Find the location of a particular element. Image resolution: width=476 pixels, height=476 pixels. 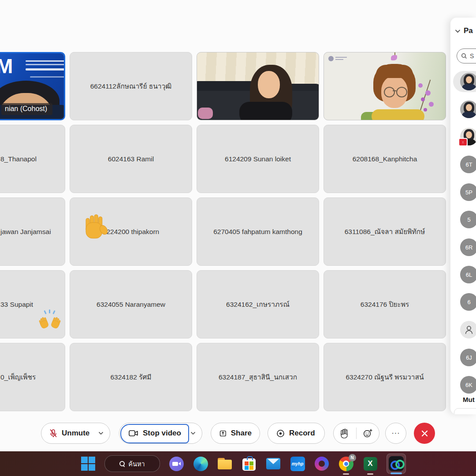

chrome-icon: N is located at coordinates (346, 464).